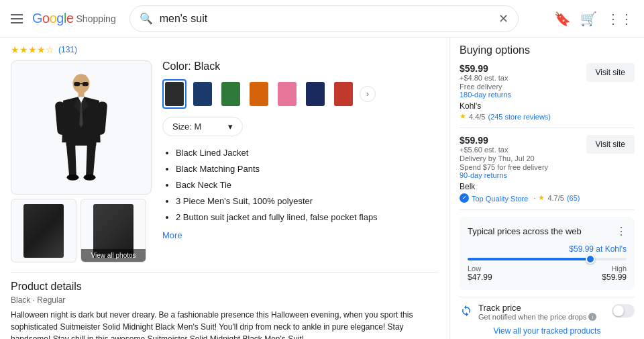 This screenshot has width=644, height=339. Describe the element at coordinates (307, 185) in the screenshot. I see `feature-3: Back Neck Tie` at that location.